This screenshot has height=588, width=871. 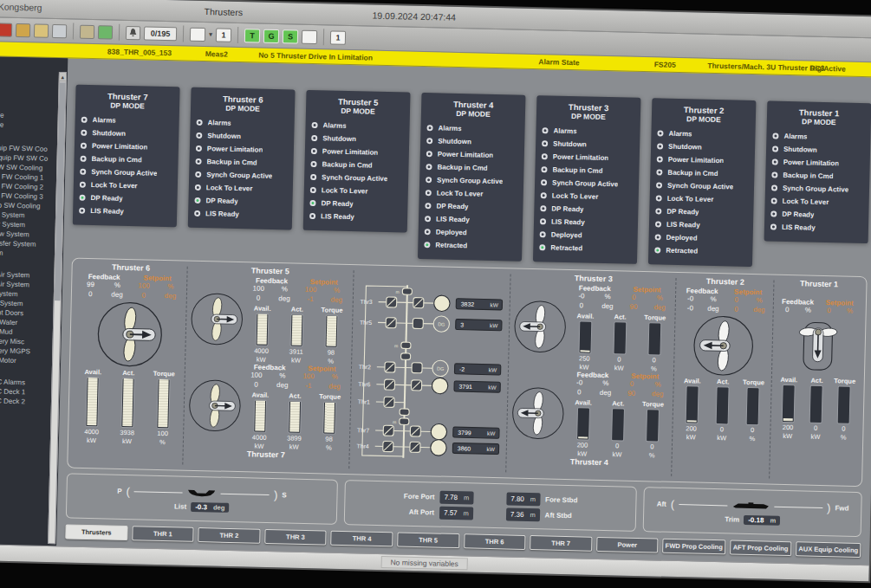 What do you see at coordinates (310, 291) in the screenshot?
I see `setpoint-pct: 100` at bounding box center [310, 291].